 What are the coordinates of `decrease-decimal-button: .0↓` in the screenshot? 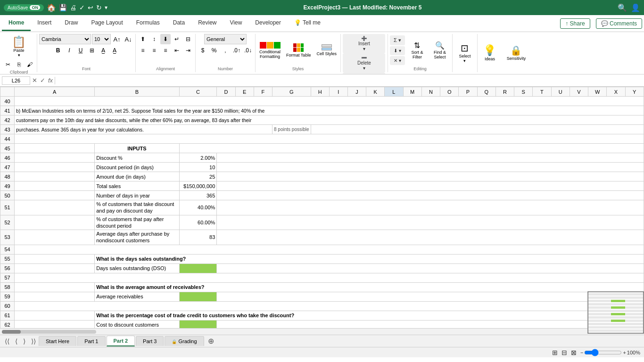 It's located at (248, 50).